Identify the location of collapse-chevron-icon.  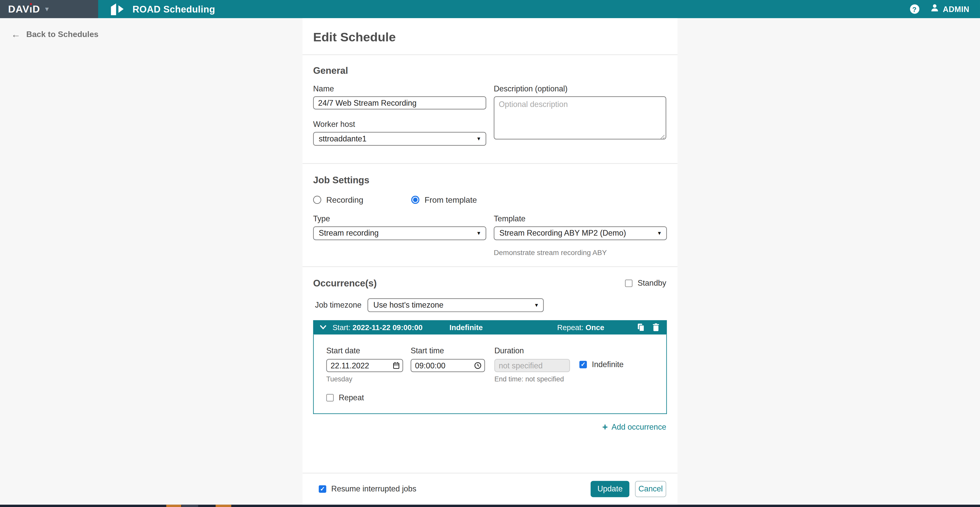
(323, 327).